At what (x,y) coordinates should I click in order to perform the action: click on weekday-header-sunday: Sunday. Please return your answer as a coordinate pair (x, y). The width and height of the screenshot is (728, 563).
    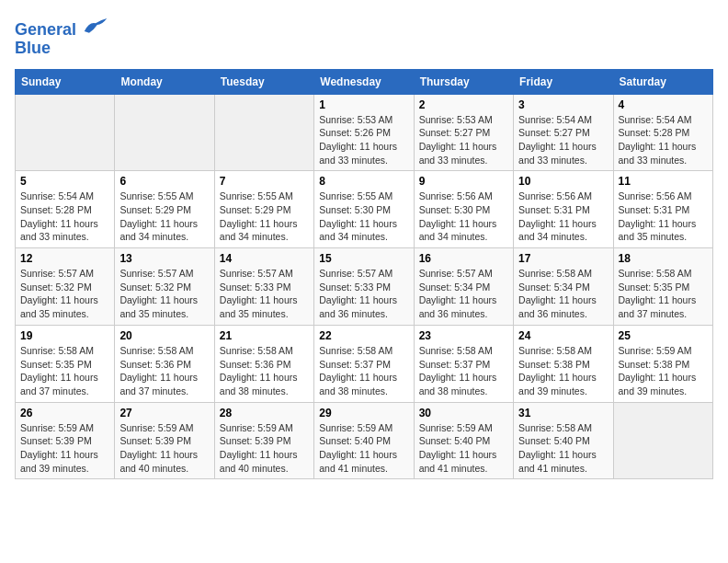
    Looking at the image, I should click on (65, 81).